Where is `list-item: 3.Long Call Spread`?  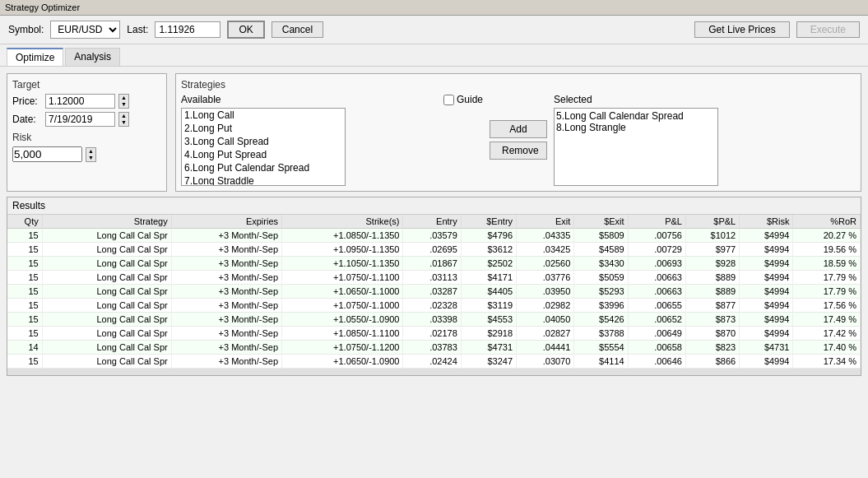
list-item: 3.Long Call Spread is located at coordinates (263, 142).